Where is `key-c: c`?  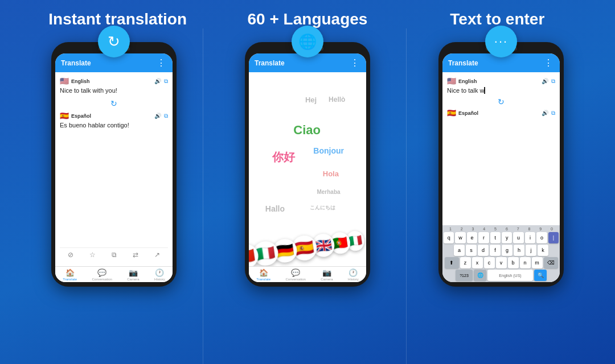 key-c: c is located at coordinates (490, 263).